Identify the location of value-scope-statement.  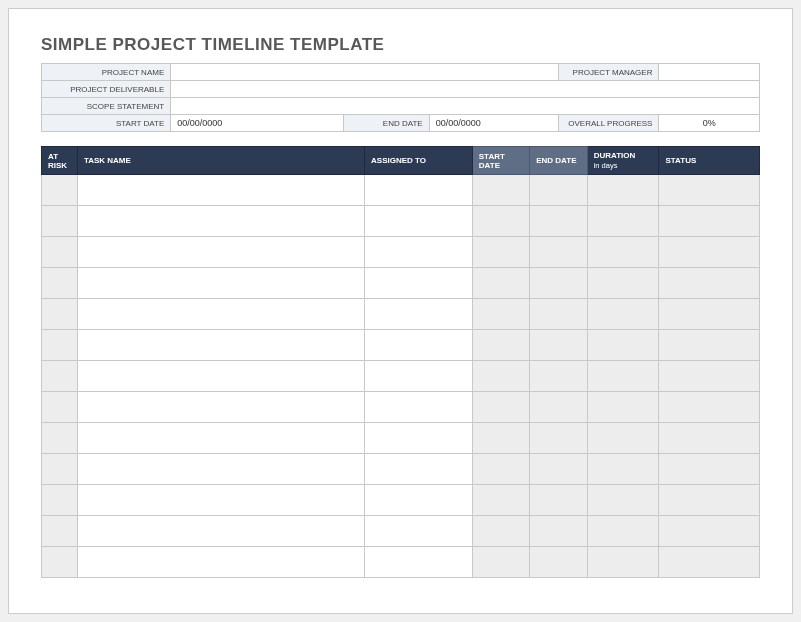
(466, 106).